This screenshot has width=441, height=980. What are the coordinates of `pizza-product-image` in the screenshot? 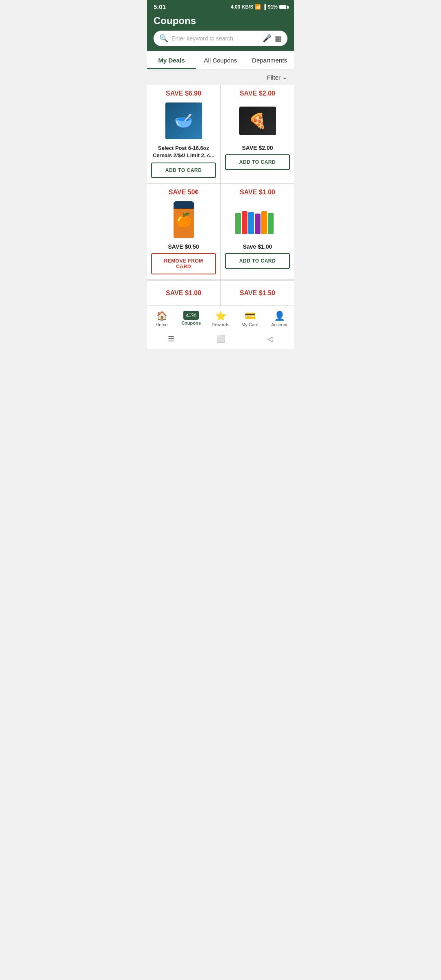 It's located at (258, 121).